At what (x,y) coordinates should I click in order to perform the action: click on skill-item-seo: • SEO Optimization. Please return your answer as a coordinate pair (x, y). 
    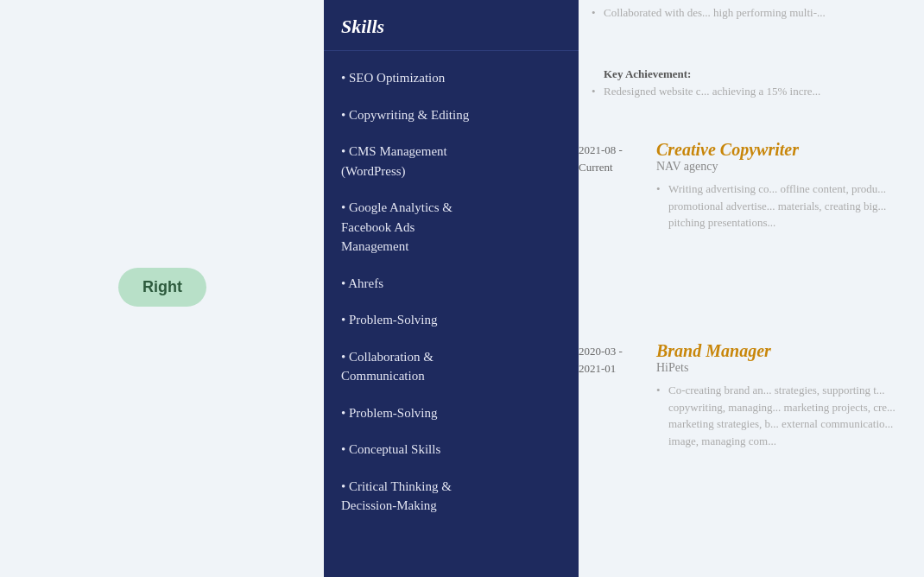
    Looking at the image, I should click on (451, 78).